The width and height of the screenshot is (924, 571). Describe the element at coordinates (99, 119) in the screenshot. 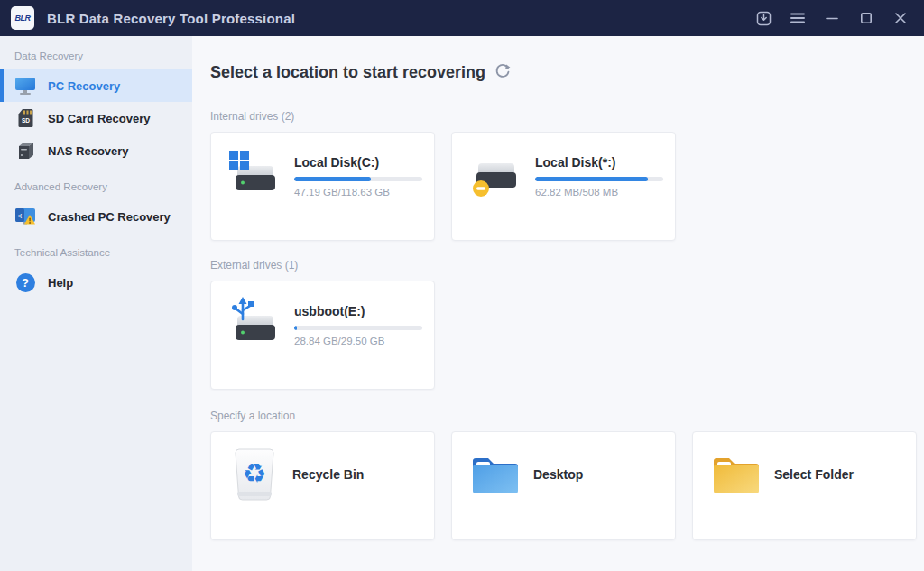

I see `sidebar-item-label: SD Card Recovery` at that location.